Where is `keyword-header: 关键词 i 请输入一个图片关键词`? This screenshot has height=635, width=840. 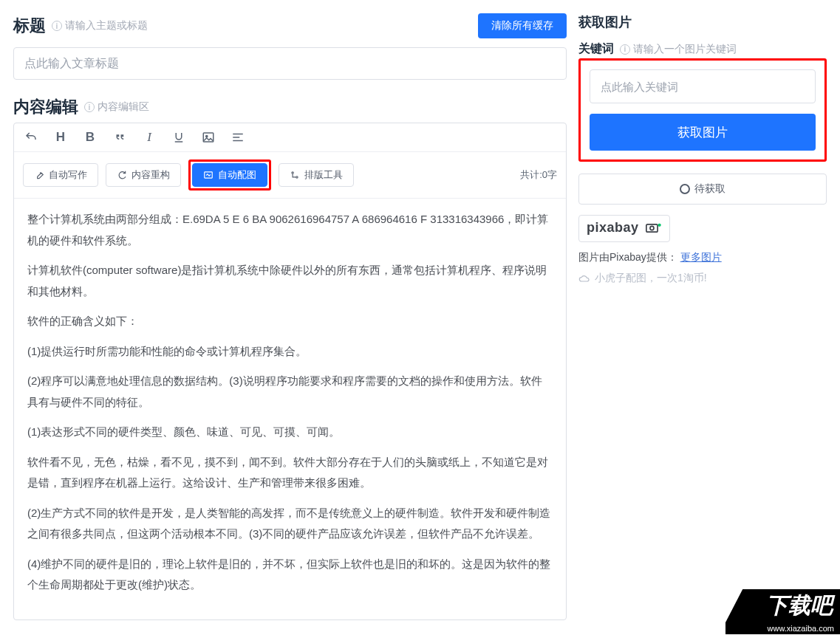
keyword-header: 关键词 i 请输入一个图片关键词 is located at coordinates (703, 49).